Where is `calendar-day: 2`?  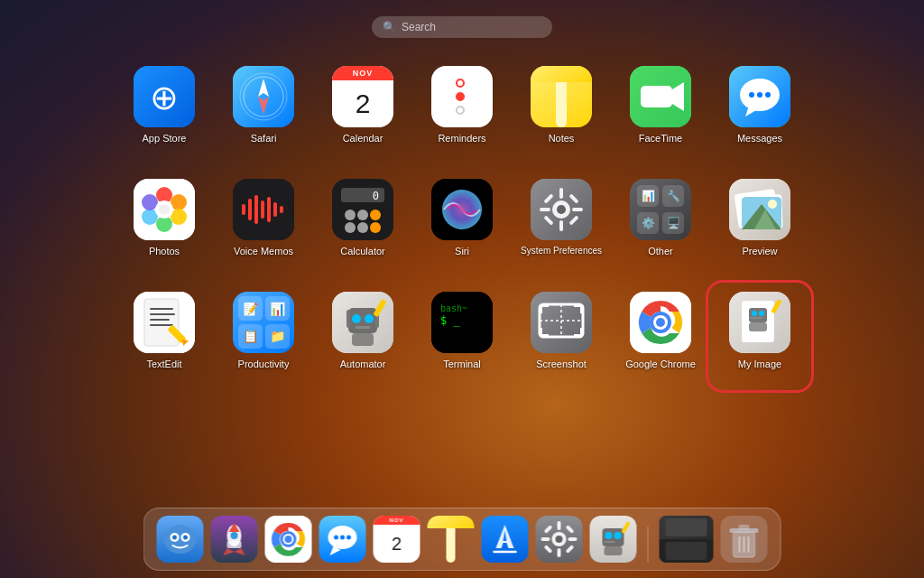
calendar-day: 2 is located at coordinates (363, 104).